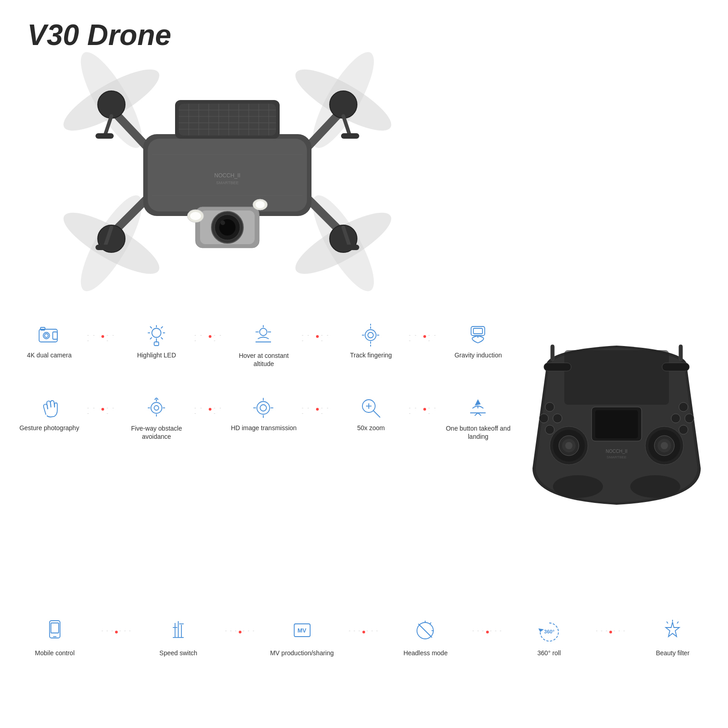 This screenshot has width=728, height=728. What do you see at coordinates (49, 408) in the screenshot?
I see `gesture-icon` at bounding box center [49, 408].